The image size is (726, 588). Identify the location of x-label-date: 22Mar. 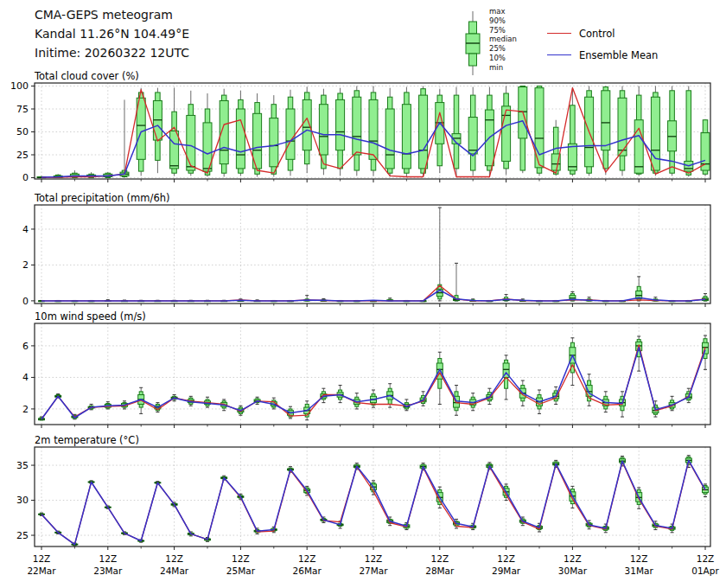
(41, 571).